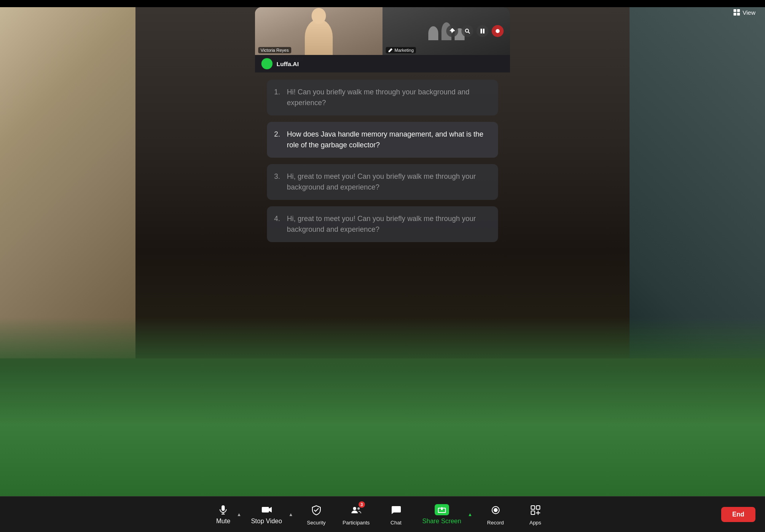  What do you see at coordinates (536, 510) in the screenshot?
I see `apps-icon` at bounding box center [536, 510].